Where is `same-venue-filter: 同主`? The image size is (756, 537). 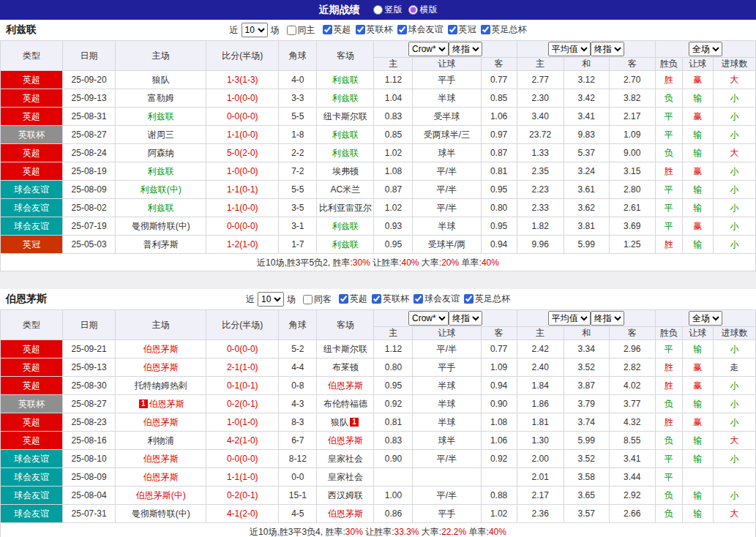
same-venue-filter: 同主 is located at coordinates (302, 31).